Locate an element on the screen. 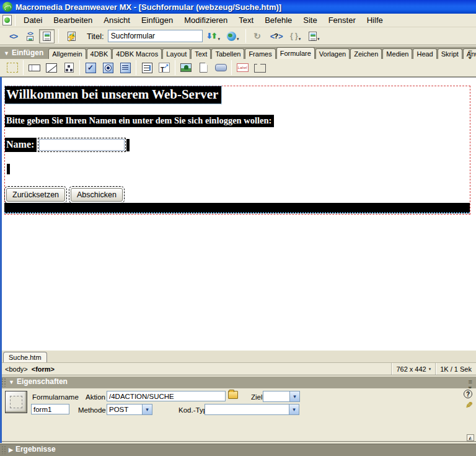 Image resolution: width=476 pixels, height=456 pixels. tab-4dbk-macros: 4DBK Macros is located at coordinates (137, 53).